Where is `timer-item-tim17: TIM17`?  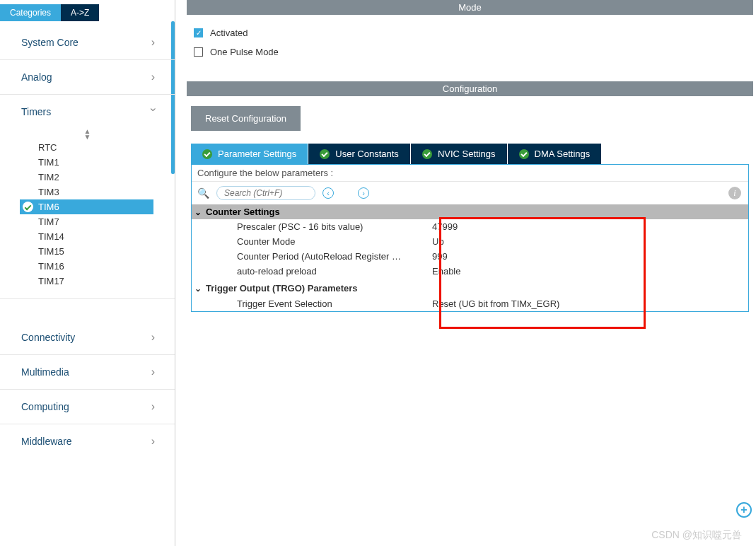
timer-item-tim17: TIM17 is located at coordinates (105, 281).